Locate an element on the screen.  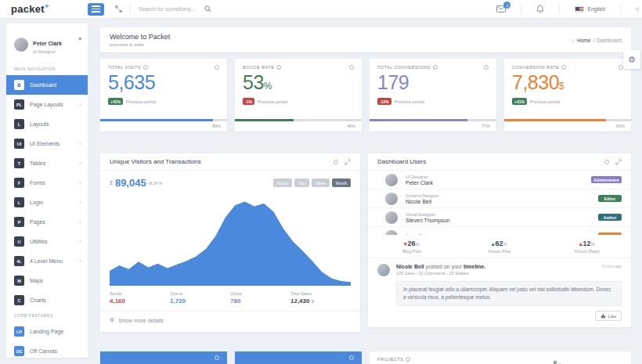
stat-badge: -12% is located at coordinates (384, 102).